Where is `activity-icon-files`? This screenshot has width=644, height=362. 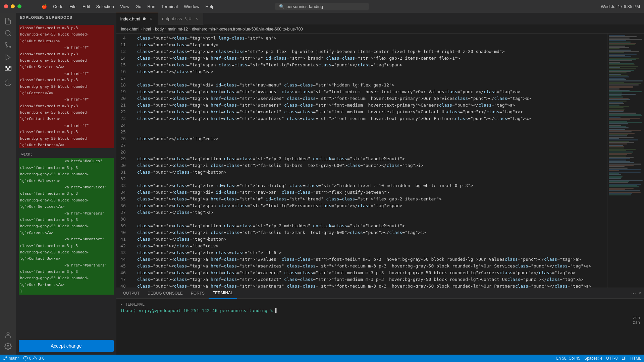 activity-icon-files is located at coordinates (8, 21).